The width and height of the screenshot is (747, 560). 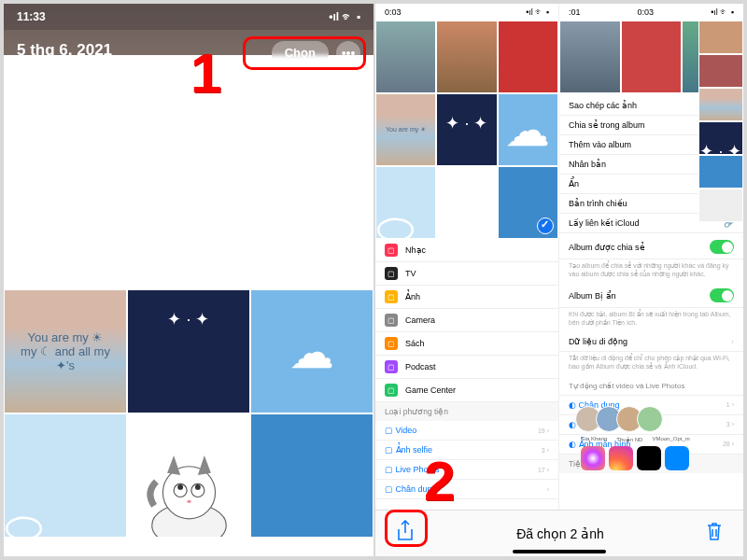 What do you see at coordinates (467, 343) in the screenshot?
I see `settings-item: ▢Sách` at bounding box center [467, 343].